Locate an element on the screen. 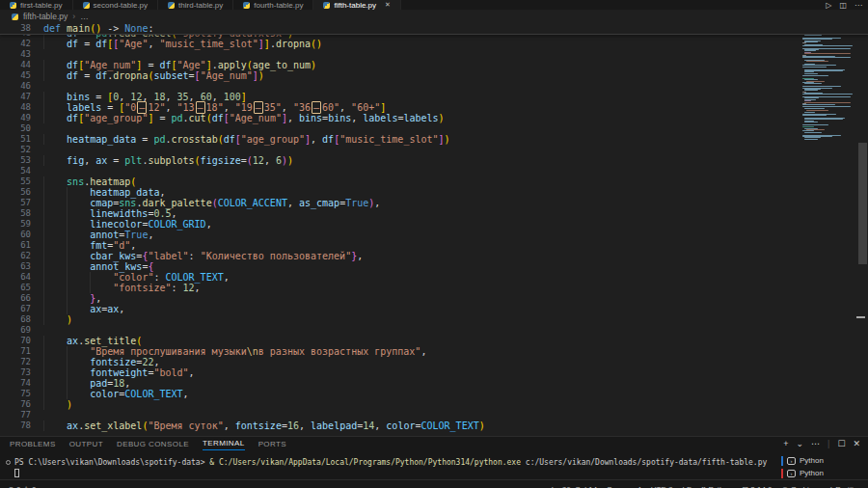 This screenshot has height=488, width=868. code-line: 59 linecolor=COLOR_GRID, is located at coordinates (434, 224).